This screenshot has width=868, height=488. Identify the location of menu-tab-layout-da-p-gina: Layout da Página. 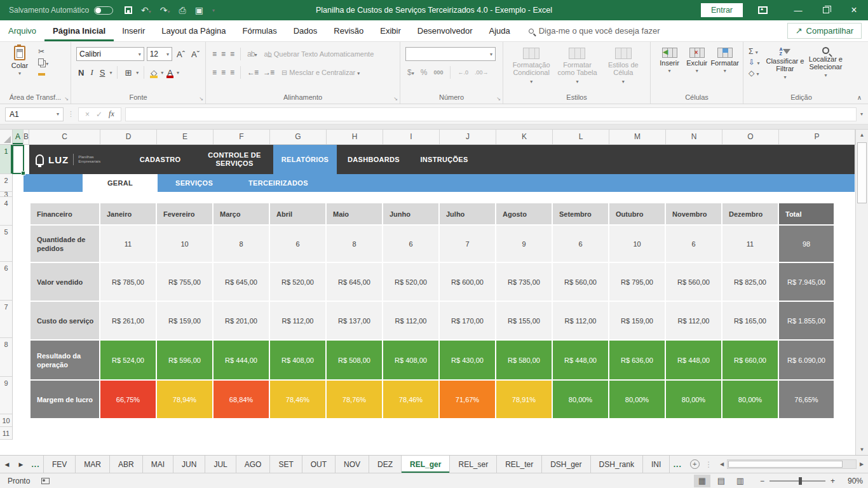
(193, 30).